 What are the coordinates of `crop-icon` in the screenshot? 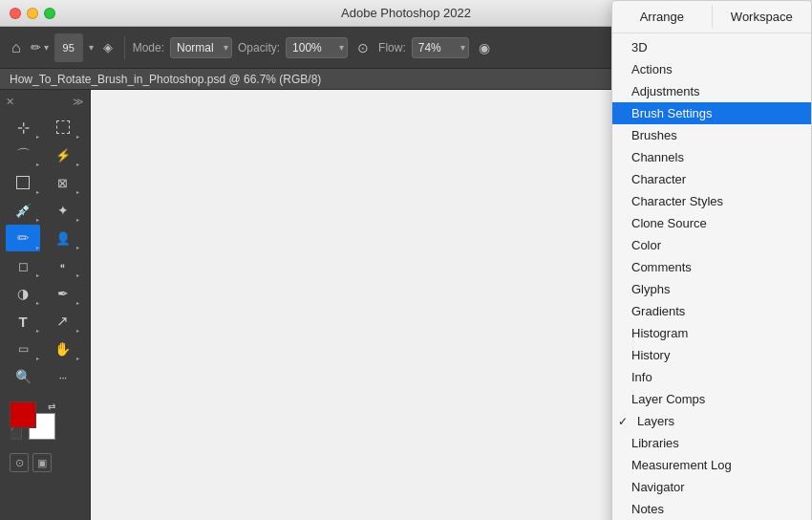 It's located at (23, 183).